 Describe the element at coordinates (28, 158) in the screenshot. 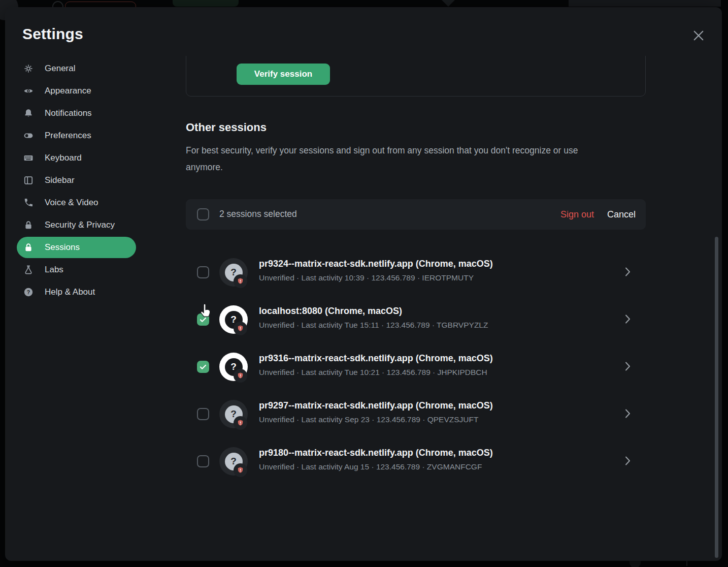

I see `keyboard-icon` at that location.